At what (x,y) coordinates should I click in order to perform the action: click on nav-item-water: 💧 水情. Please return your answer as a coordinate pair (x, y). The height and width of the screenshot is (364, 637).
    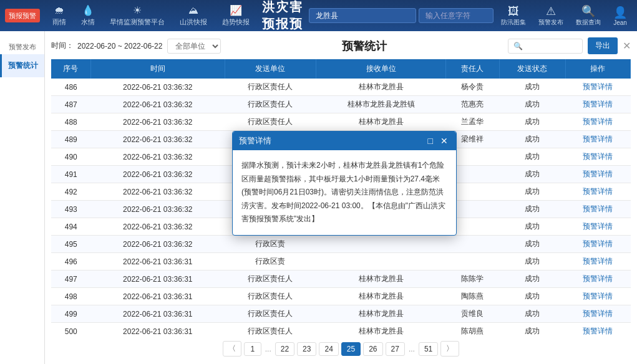
    Looking at the image, I should click on (88, 16).